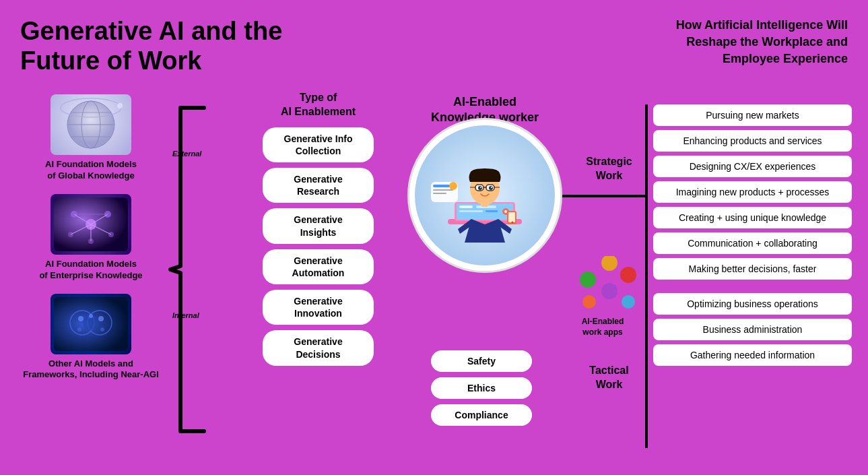 This screenshot has height=475, width=868. I want to click on enablement-box-decisions: GenerativeDecisions, so click(318, 348).